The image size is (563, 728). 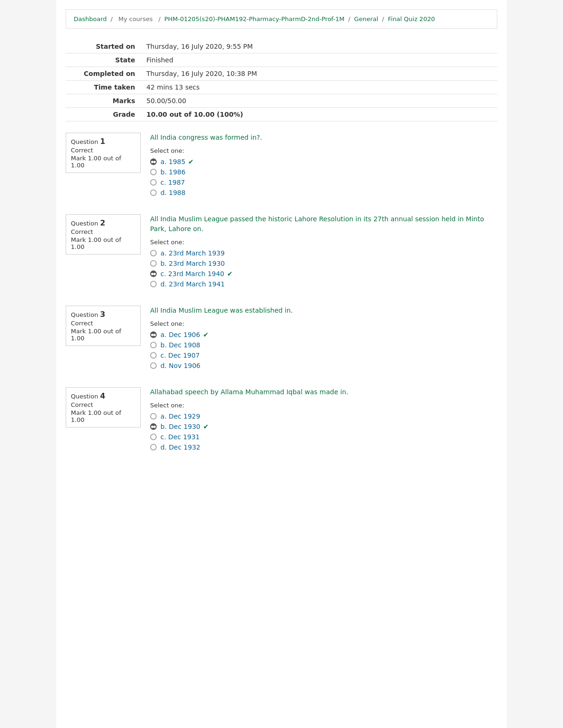 What do you see at coordinates (103, 234) in the screenshot?
I see `question-sidebar-2: Question 2 Correct Mark 1.00 out of 1.00` at bounding box center [103, 234].